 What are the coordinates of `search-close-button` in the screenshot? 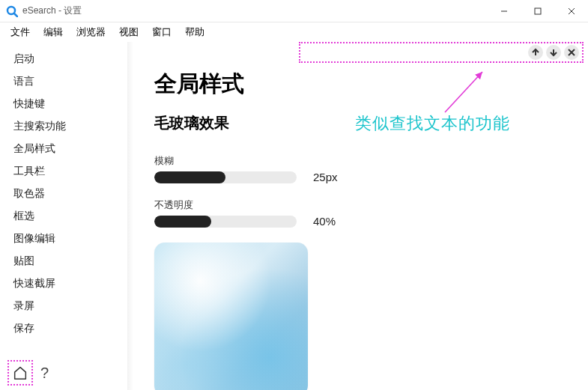 It's located at (572, 52).